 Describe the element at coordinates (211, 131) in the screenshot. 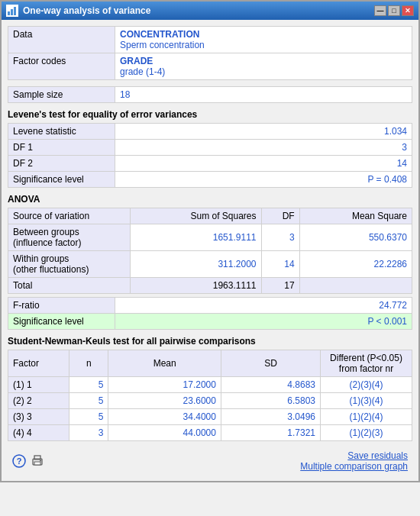

I see `levene-stat-row: Levene statistic 1.034` at that location.